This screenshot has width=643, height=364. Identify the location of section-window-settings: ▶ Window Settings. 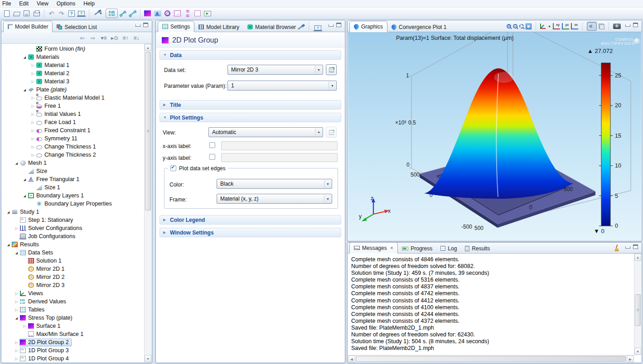
(250, 233).